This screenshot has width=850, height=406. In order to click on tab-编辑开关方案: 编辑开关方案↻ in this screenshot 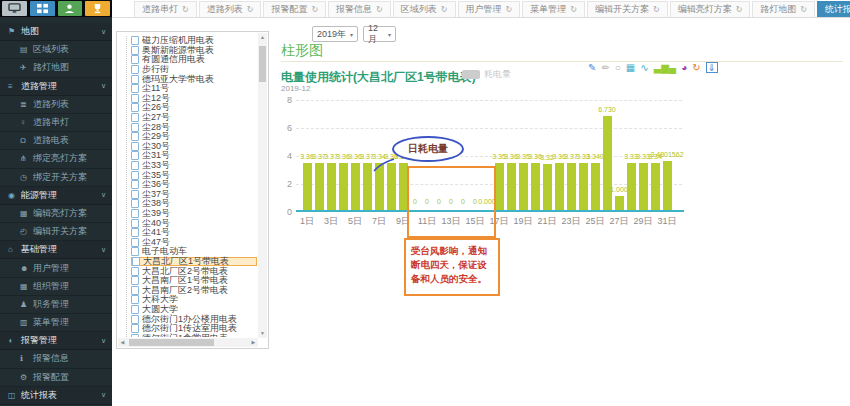, I will do `click(628, 9)`.